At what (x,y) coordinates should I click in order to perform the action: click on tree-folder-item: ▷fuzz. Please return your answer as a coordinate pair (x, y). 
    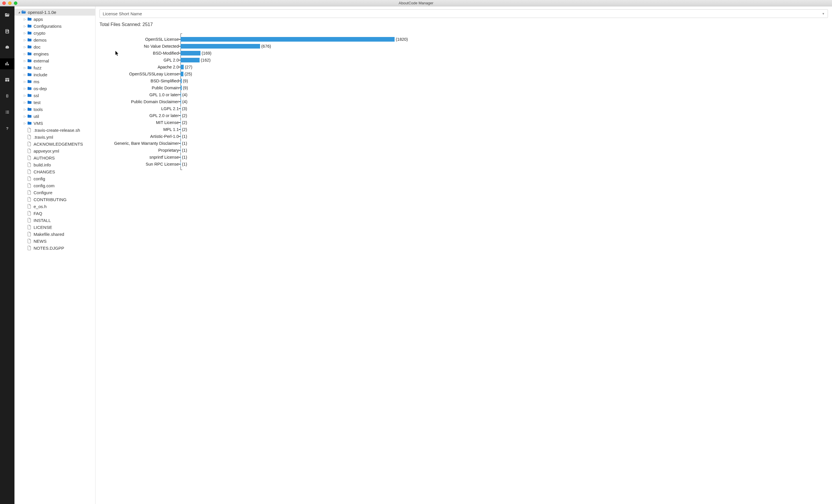
    Looking at the image, I should click on (55, 67).